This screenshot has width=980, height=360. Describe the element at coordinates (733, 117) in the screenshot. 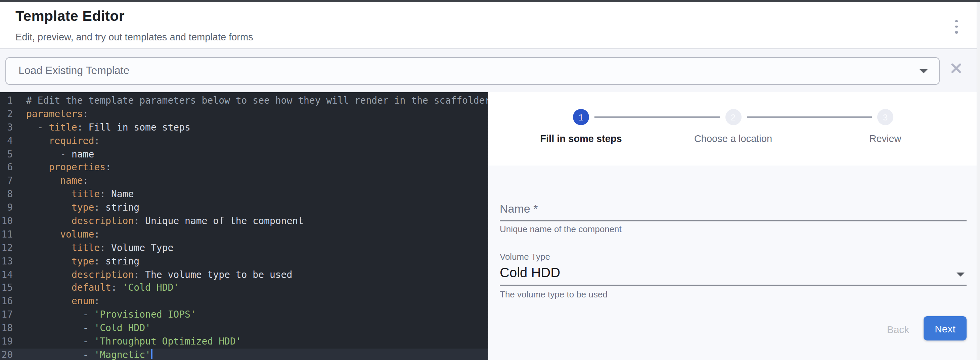

I see `step-2-indicator: 2` at that location.